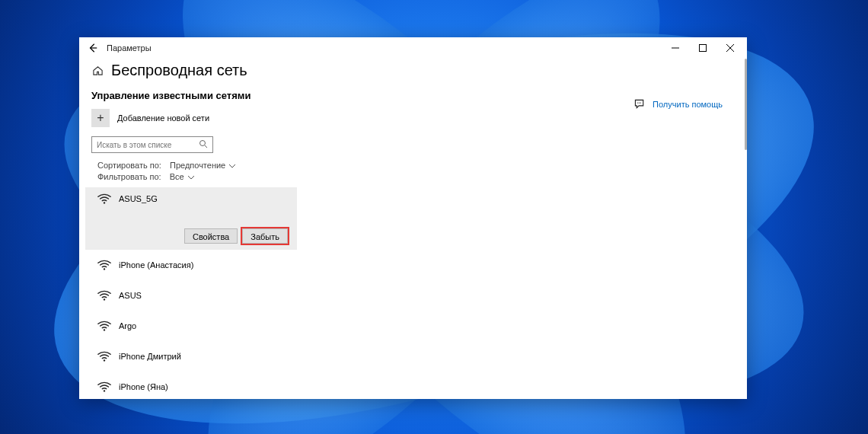 This screenshot has width=868, height=434. I want to click on scrollbar-thumb, so click(746, 104).